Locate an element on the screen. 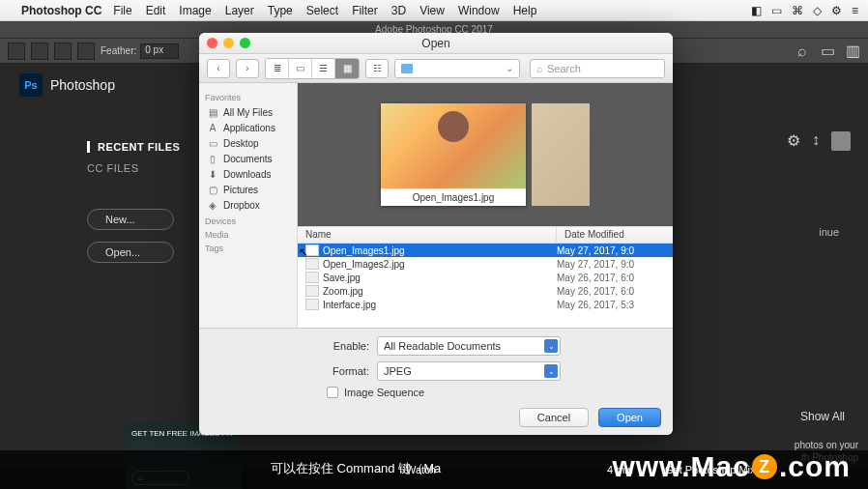 The width and height of the screenshot is (868, 489). cancel-button: Cancel is located at coordinates (554, 417).